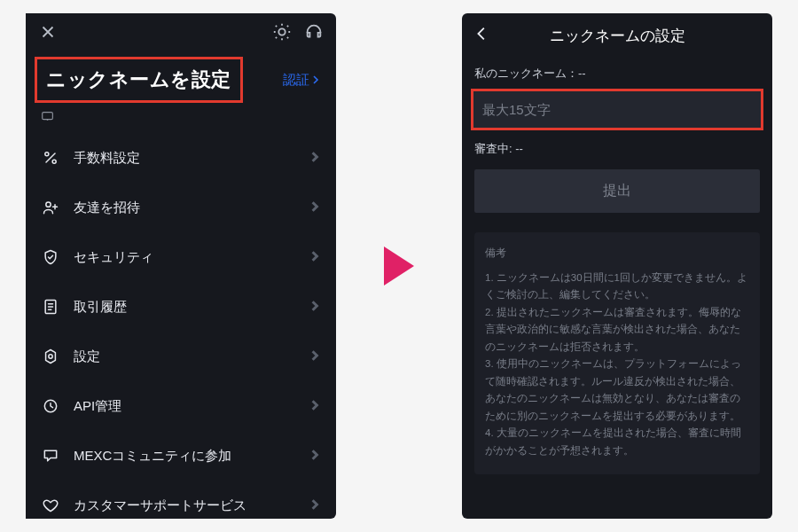  What do you see at coordinates (181, 456) in the screenshot?
I see `menu-item-community: MEXCコミュニティに参加` at bounding box center [181, 456].